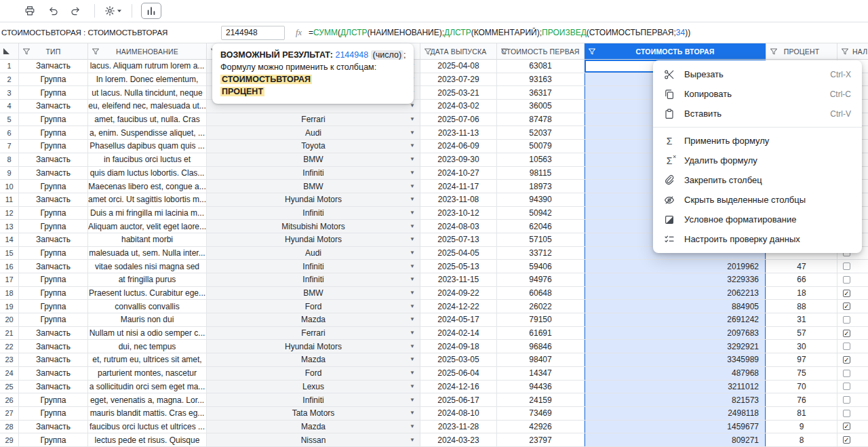 The height and width of the screenshot is (447, 868). What do you see at coordinates (802, 334) in the screenshot?
I see `cell-percent: 57` at bounding box center [802, 334].